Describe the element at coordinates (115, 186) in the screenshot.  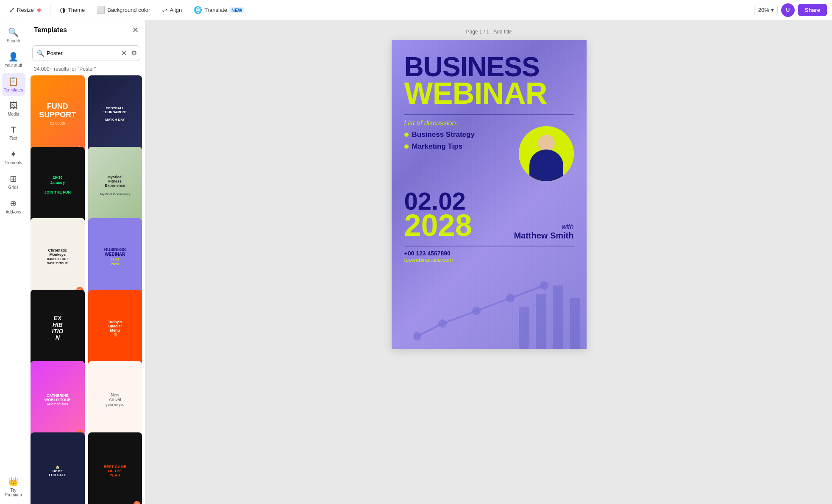
I see `template-card-mystical: MysticalFitnessExperienceMystical Commun…` at that location.